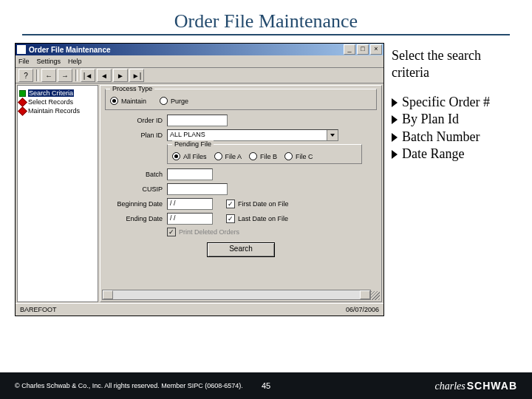 This screenshot has width=532, height=399. What do you see at coordinates (174, 100) in the screenshot?
I see `radio-purge: Purge` at bounding box center [174, 100].